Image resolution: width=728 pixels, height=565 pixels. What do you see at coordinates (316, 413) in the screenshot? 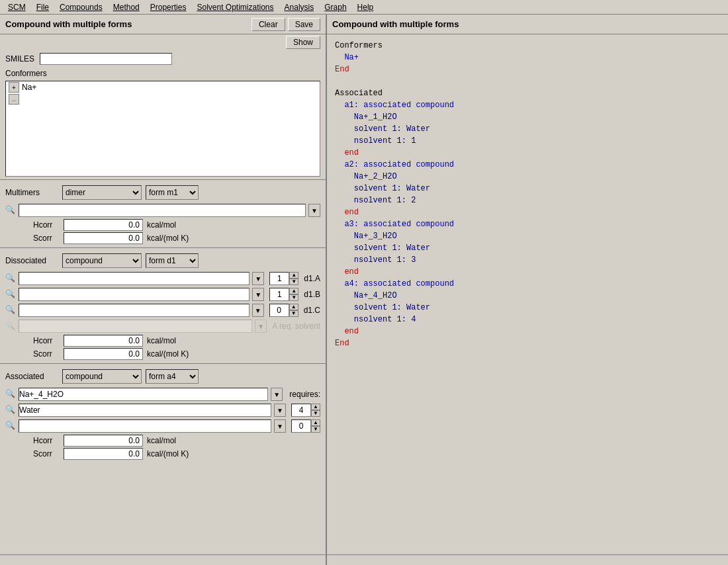
I see `associated-spinner-down-2: ▼` at bounding box center [316, 413].